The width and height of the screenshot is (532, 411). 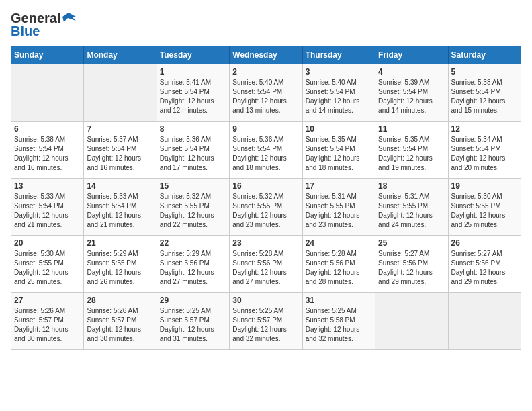 What do you see at coordinates (411, 154) in the screenshot?
I see `day-info: Sunrise: 5:35 AM Sunset: 5:54 PM Dayligh…` at bounding box center [411, 154].